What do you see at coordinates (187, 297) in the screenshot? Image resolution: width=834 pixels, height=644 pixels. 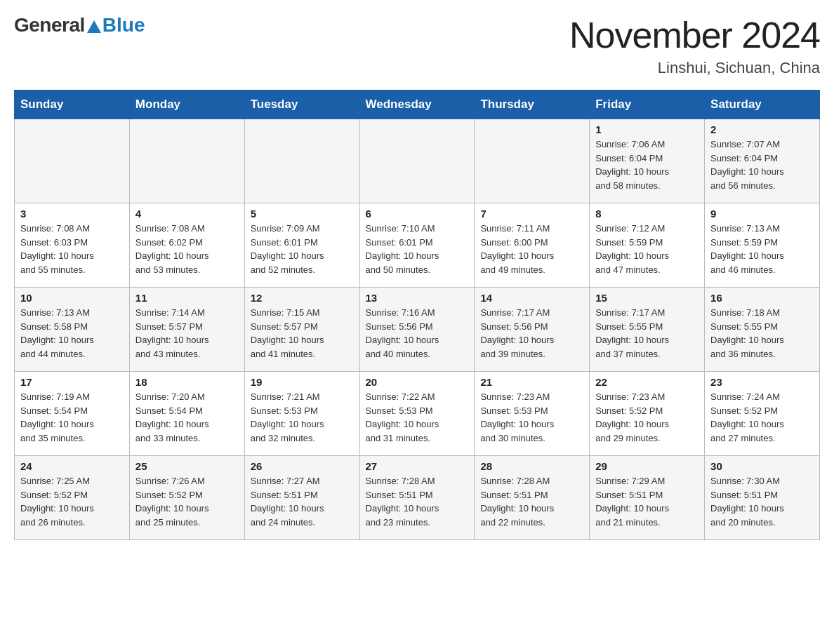 I see `day-number: 11` at bounding box center [187, 297].